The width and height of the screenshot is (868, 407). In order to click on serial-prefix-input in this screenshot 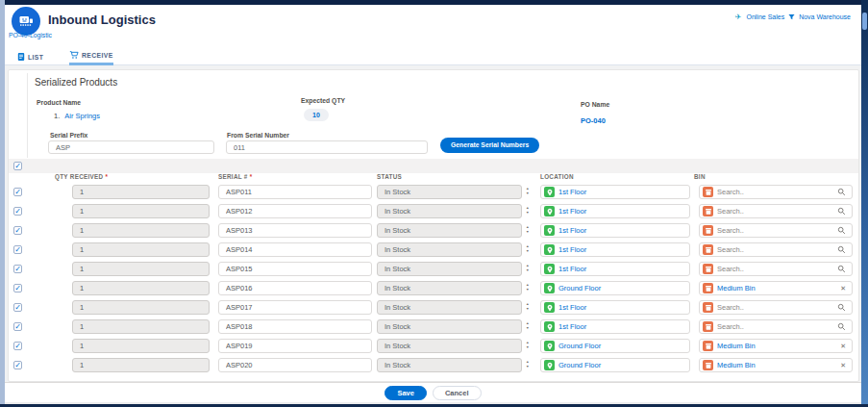, I will do `click(131, 147)`.